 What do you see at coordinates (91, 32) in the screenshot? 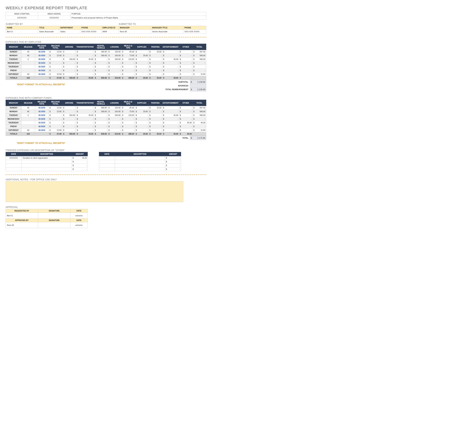
I see `val-phone: XXX-XXX-XXXX` at bounding box center [91, 32].